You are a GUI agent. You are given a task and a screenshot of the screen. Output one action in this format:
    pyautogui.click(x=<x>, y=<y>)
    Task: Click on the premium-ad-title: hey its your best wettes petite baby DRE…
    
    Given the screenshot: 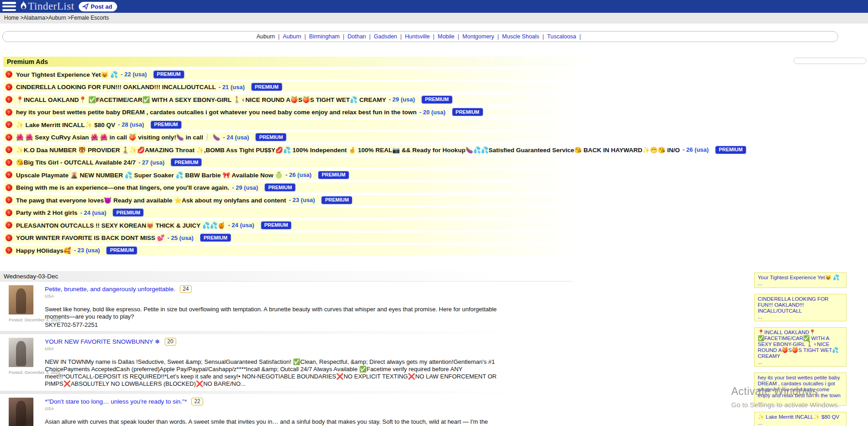 What is the action you would take?
    pyautogui.click(x=216, y=112)
    